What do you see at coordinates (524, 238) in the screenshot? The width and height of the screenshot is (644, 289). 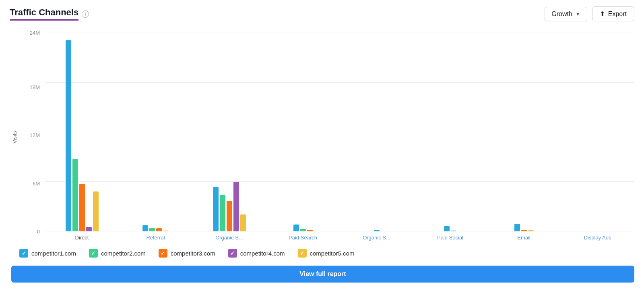 I see `x-label: Email` at bounding box center [524, 238].